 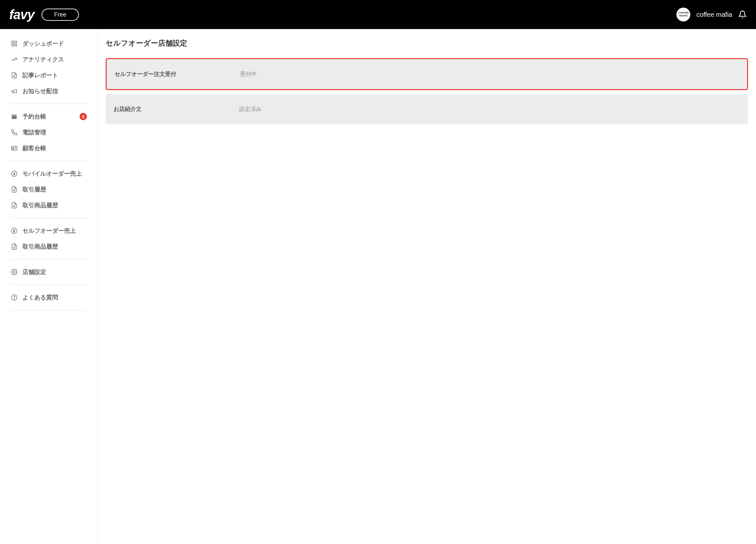 I want to click on settings-card-0: セルフオーダー注文受付受付中, so click(x=427, y=74).